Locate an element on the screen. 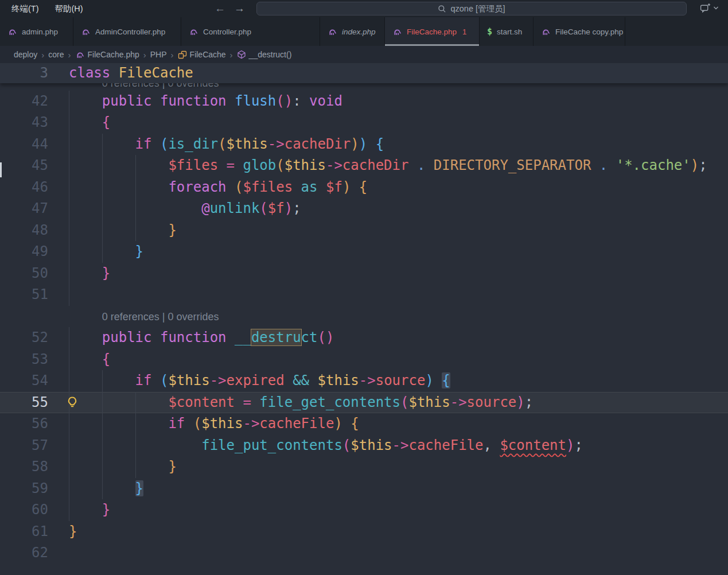 This screenshot has height=575, width=728. line-number: 47 is located at coordinates (24, 209).